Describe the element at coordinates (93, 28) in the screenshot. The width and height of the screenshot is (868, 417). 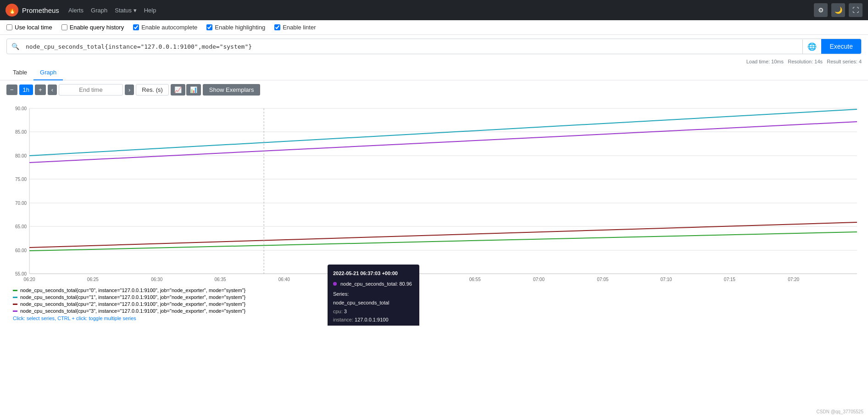
I see `enable-query-history-checkbox: Enable query history` at that location.